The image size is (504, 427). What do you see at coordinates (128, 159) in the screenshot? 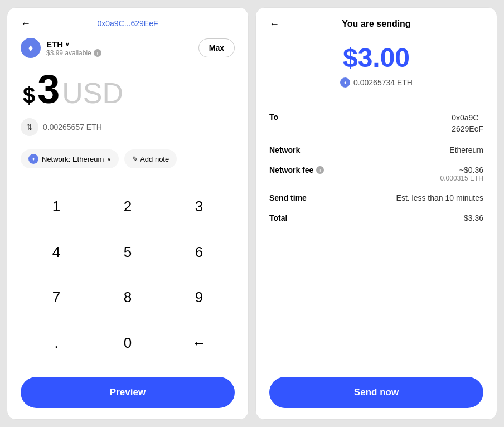
I see `options-row: ♦ Network: Ethereum ∨ ✎ Add note` at bounding box center [128, 159].